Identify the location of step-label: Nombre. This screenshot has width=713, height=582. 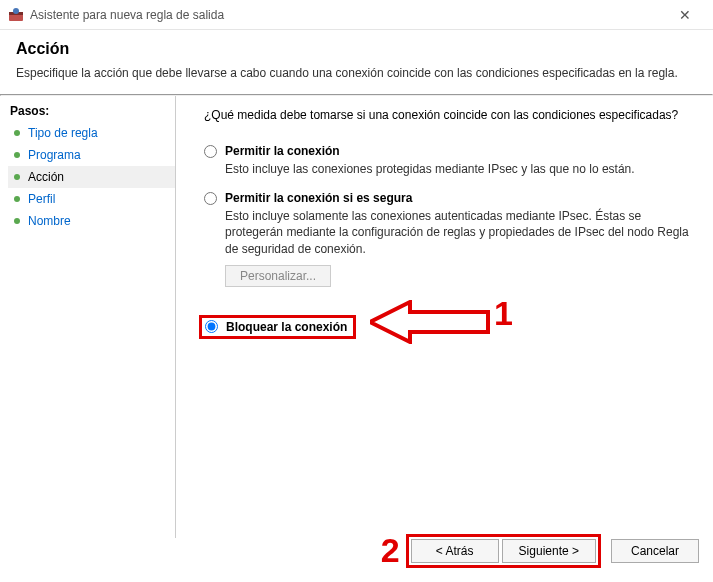
(50, 221).